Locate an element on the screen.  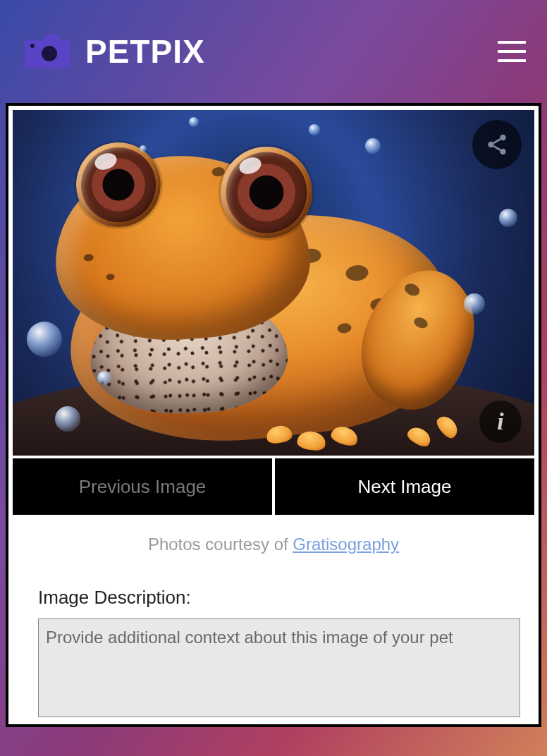
share-button is located at coordinates (497, 145).